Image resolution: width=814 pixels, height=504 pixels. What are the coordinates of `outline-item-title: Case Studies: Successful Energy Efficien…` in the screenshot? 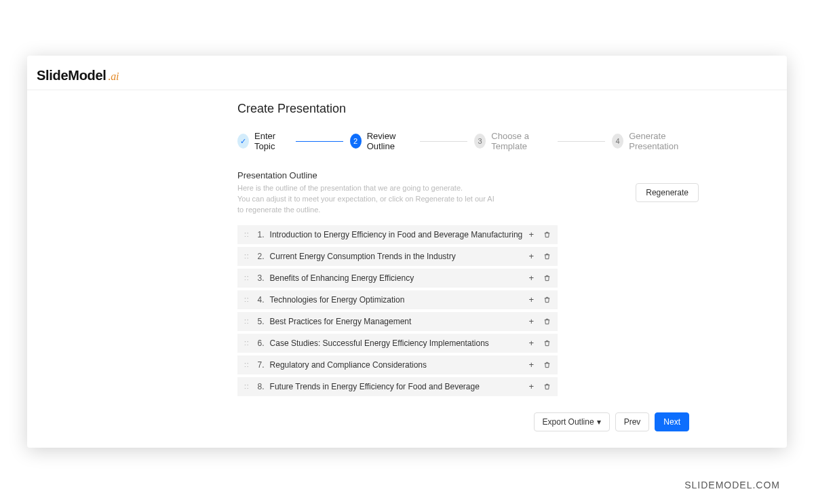 It's located at (400, 343).